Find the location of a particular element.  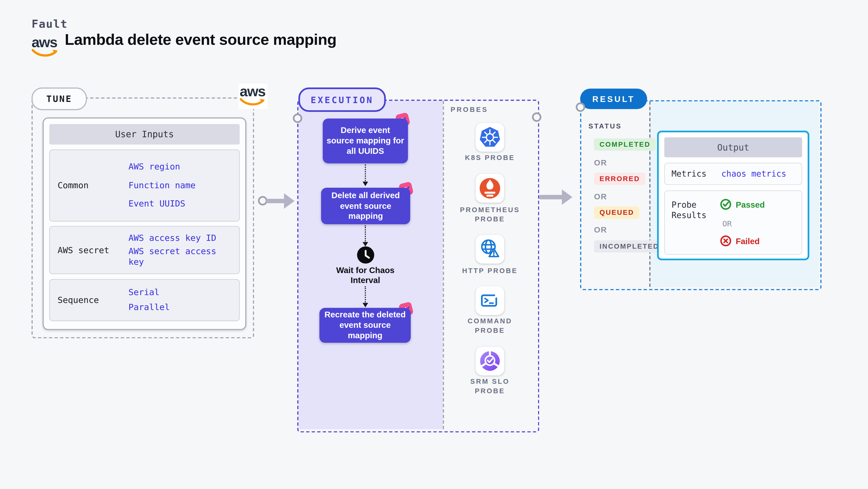

wait-step-label: Wait for Chaos Interval is located at coordinates (365, 275).